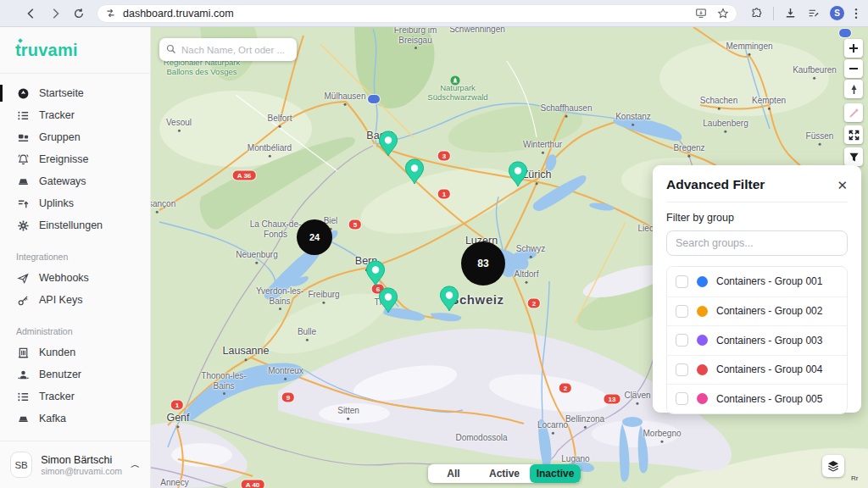 Image resolution: width=868 pixels, height=488 pixels. Describe the element at coordinates (757, 341) in the screenshot. I see `group-row: Containers - Group 003` at that location.